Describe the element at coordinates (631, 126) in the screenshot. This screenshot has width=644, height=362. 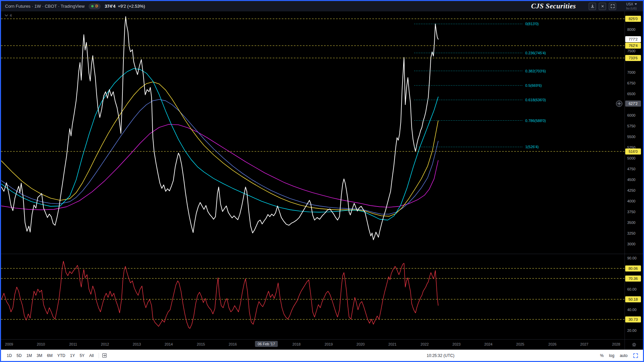
I see `price-axis-tick: 5750` at that location.